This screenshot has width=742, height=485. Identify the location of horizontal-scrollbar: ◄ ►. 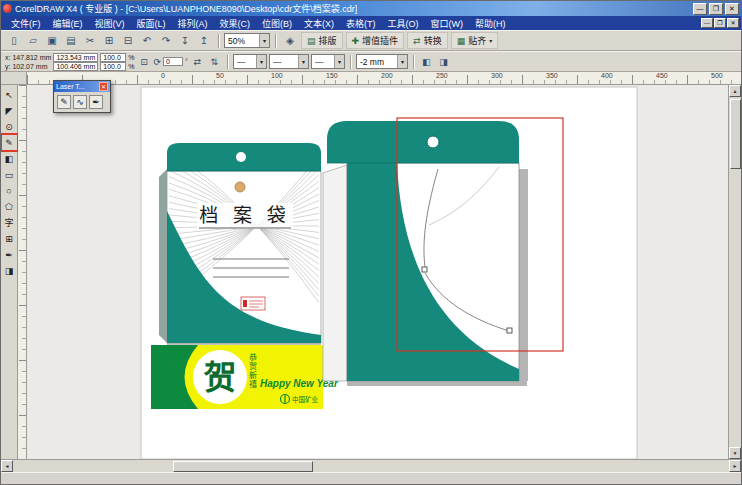
(371, 466).